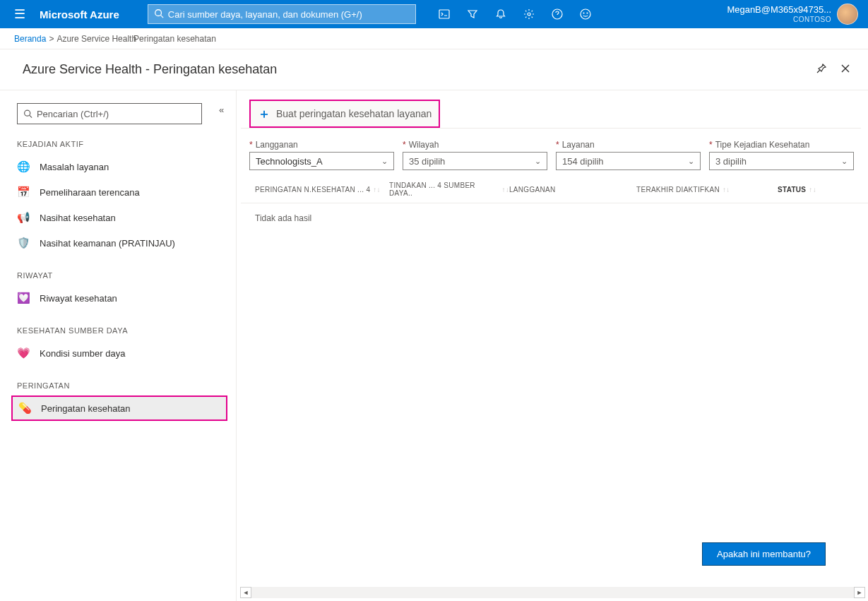 This screenshot has width=868, height=601. I want to click on dropdown-value: 3 dipilih, so click(731, 161).